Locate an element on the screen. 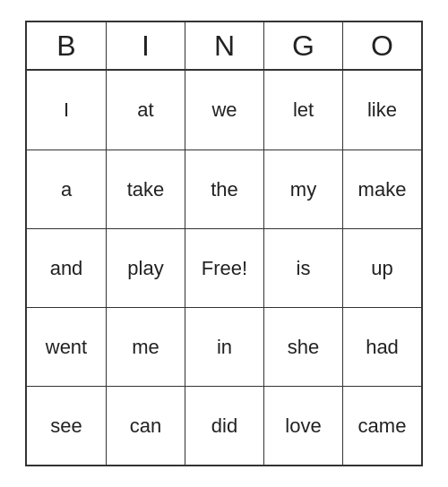  cell-r0-c1: at is located at coordinates (145, 110).